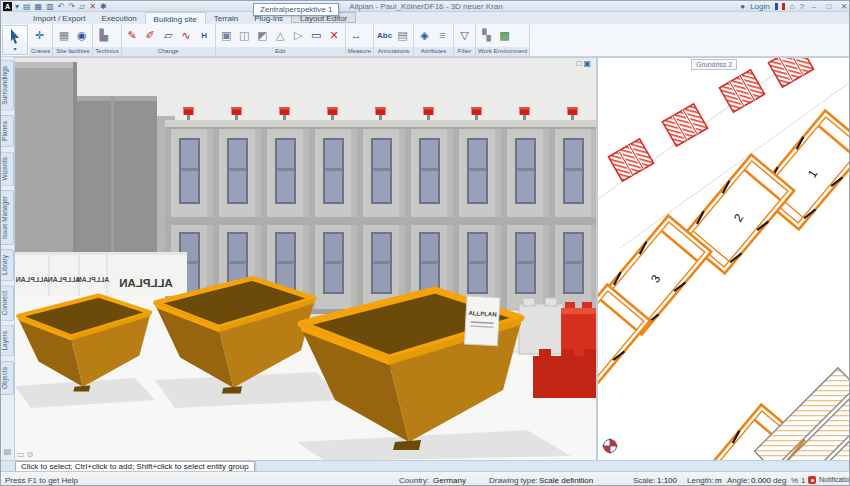 Image resolution: width=850 pixels, height=486 pixels. I want to click on notifications-label: Notifications, so click(834, 480).